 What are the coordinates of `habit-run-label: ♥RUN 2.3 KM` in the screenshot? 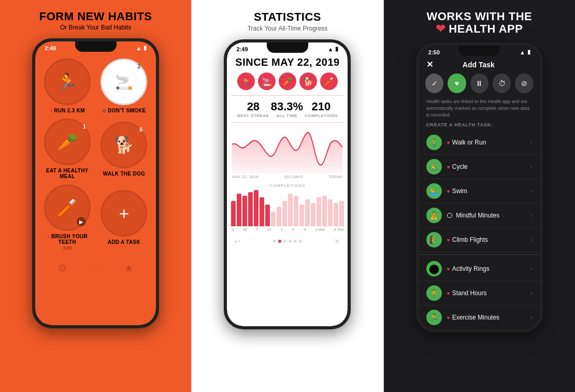 It's located at (67, 111).